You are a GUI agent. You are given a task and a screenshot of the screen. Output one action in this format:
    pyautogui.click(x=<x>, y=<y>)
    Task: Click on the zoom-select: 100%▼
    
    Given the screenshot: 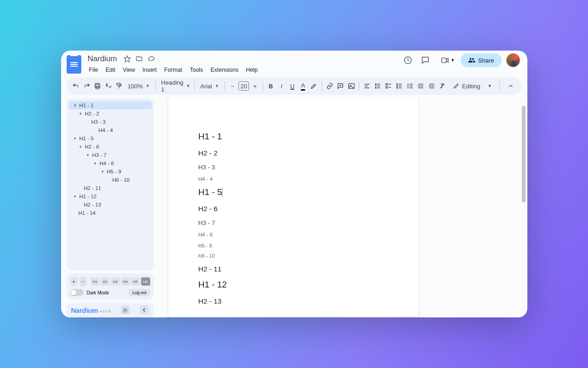 What is the action you would take?
    pyautogui.click(x=139, y=86)
    